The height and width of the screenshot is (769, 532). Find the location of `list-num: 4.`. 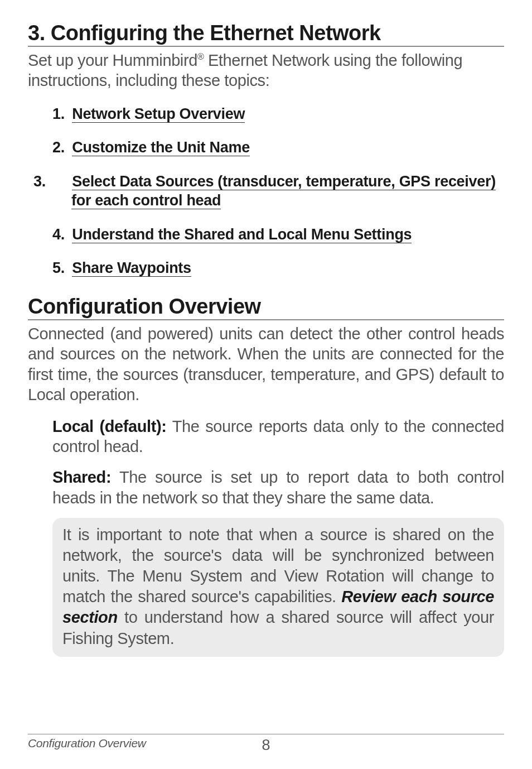

list-num: 4. is located at coordinates (60, 234).